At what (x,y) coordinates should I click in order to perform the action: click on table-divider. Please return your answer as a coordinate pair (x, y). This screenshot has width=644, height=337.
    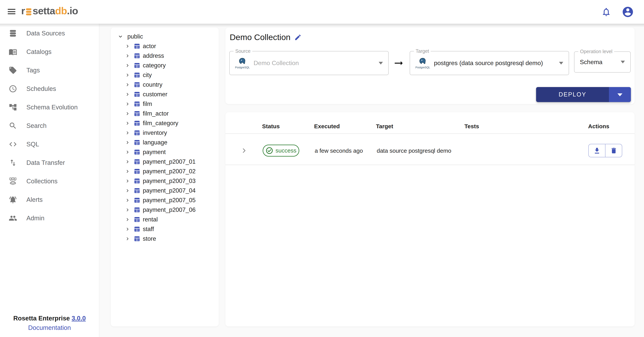
    Looking at the image, I should click on (430, 134).